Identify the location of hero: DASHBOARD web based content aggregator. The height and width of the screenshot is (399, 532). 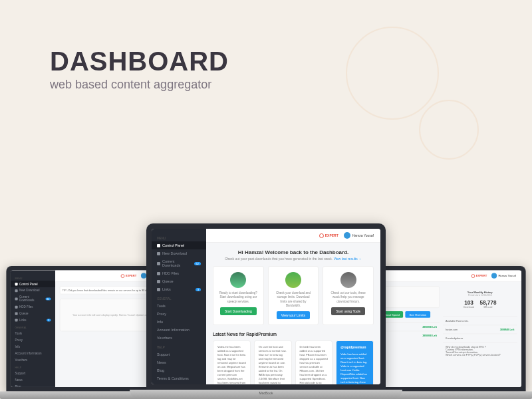
(140, 69).